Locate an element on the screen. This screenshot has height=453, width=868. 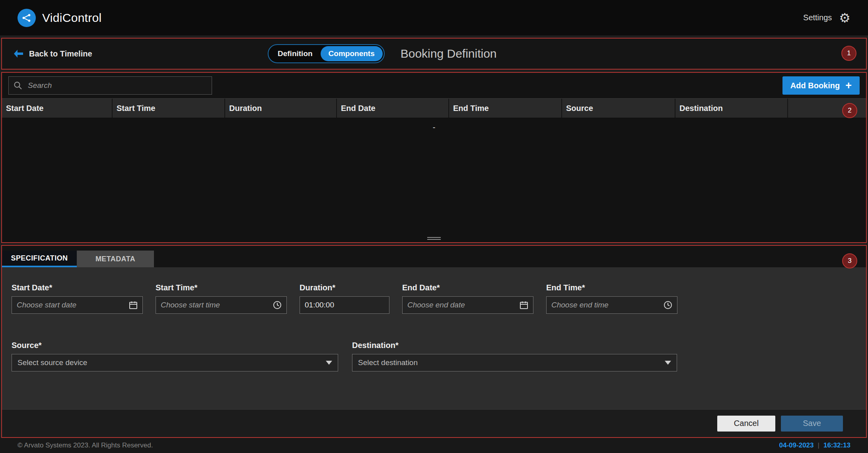
empty-table-placeholder: - is located at coordinates (434, 127).